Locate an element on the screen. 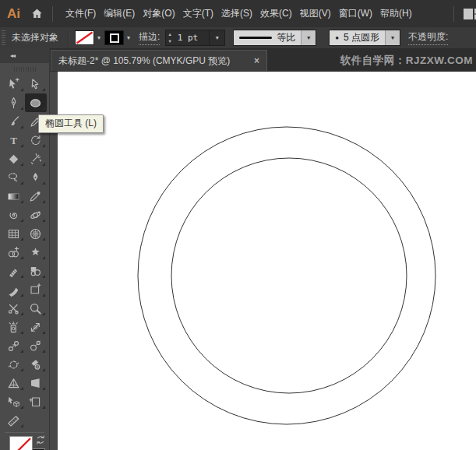 This screenshot has width=476, height=450. selection-tool is located at coordinates (14, 84).